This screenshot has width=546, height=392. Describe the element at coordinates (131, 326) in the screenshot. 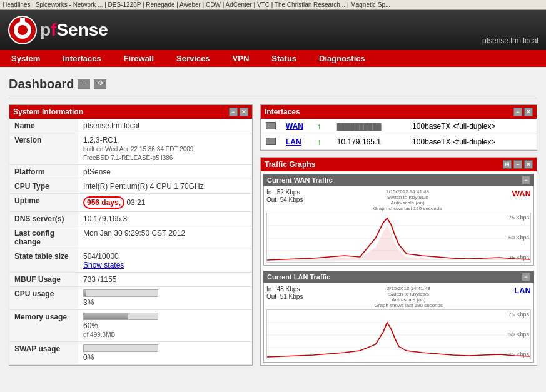

I see `table-row: Memory usage 60% of 499.3MB` at that location.